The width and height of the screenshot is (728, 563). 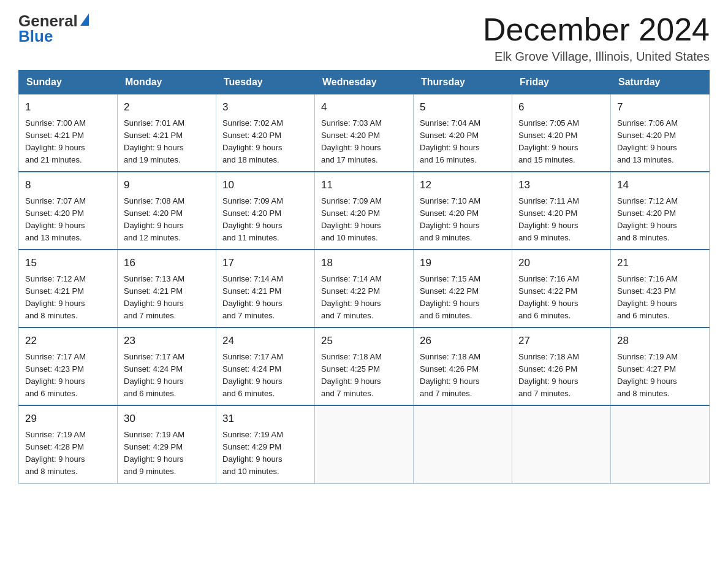 What do you see at coordinates (69, 367) in the screenshot?
I see `table-row: 22Sunrise: 7:17 AMSunset: 4:23 PMDayligh…` at bounding box center [69, 367].